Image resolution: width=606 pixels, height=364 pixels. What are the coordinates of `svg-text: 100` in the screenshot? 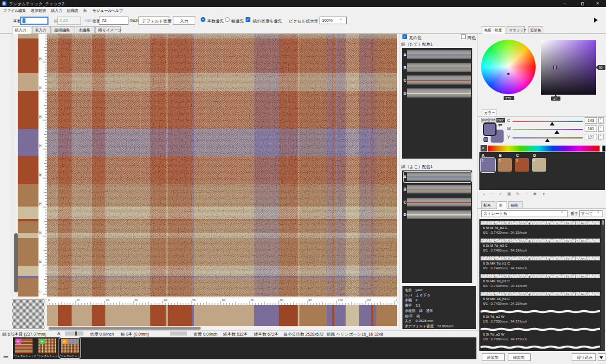 It's located at (341, 300).